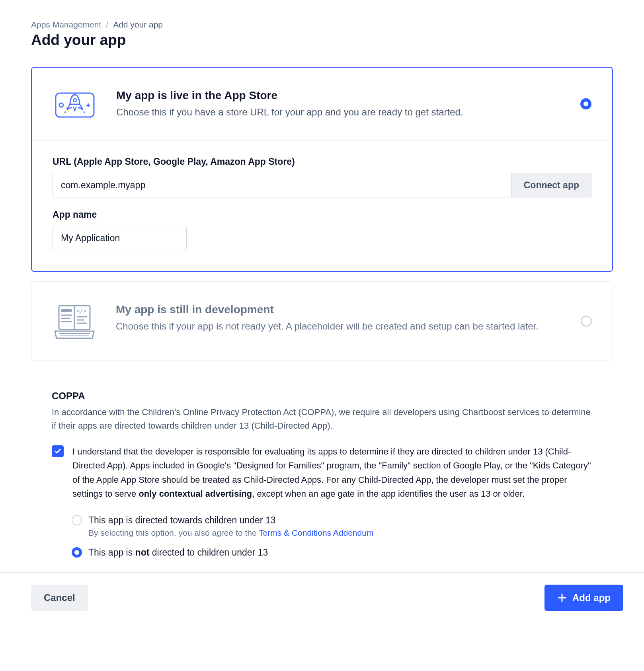 The height and width of the screenshot is (671, 644). What do you see at coordinates (322, 162) in the screenshot?
I see `url-label: URL (Apple App Store, Google Play, Amazo…` at bounding box center [322, 162].